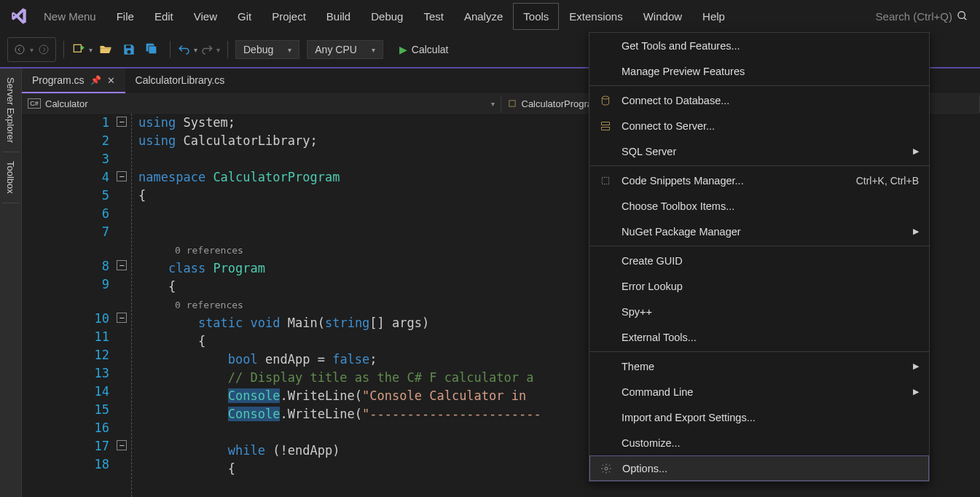 This screenshot has height=497, width=980. What do you see at coordinates (759, 337) in the screenshot?
I see `menu-item-external-tools: External Tools...` at bounding box center [759, 337].